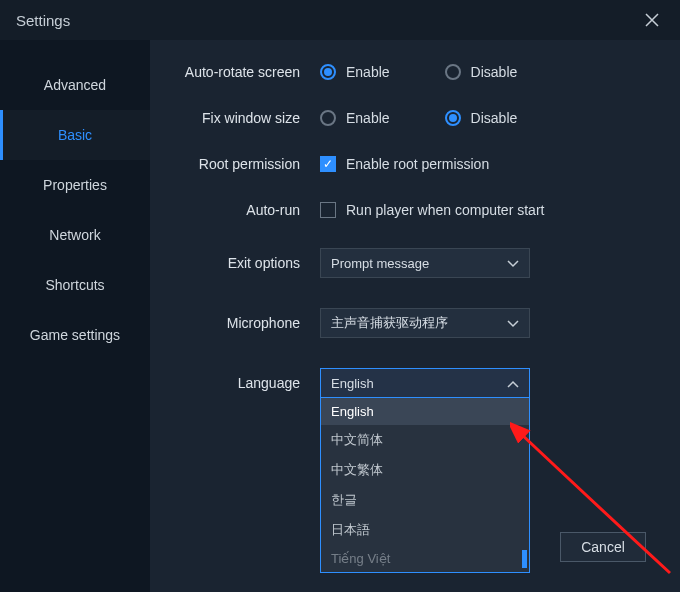 The height and width of the screenshot is (592, 680). I want to click on sidebar-item-network: Network, so click(75, 235).